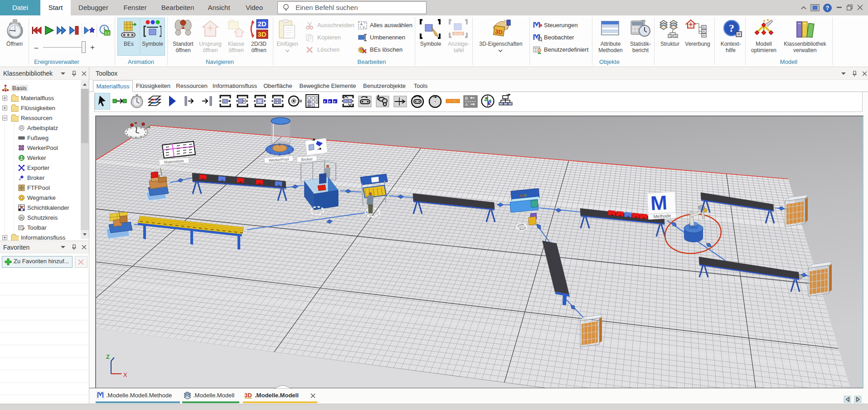 This screenshot has height=410, width=868. What do you see at coordinates (466, 98) in the screenshot?
I see `svg-text: B` at bounding box center [466, 98].